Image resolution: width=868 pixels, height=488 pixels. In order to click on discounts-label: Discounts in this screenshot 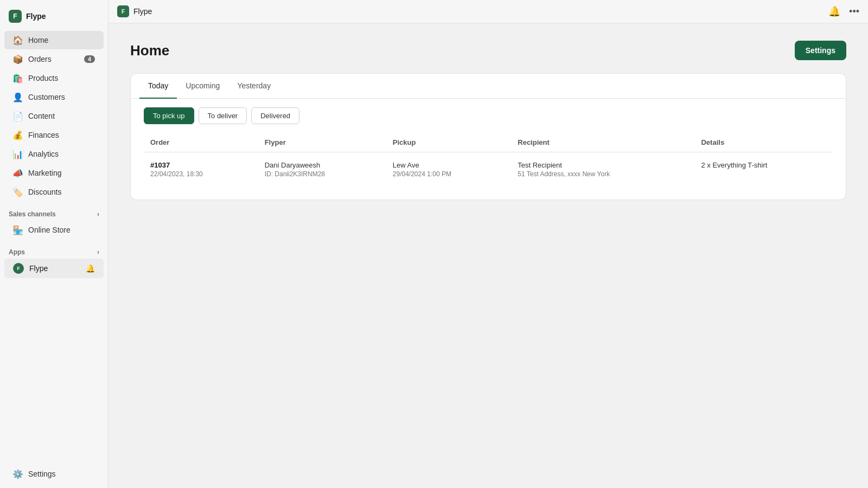, I will do `click(44, 192)`.